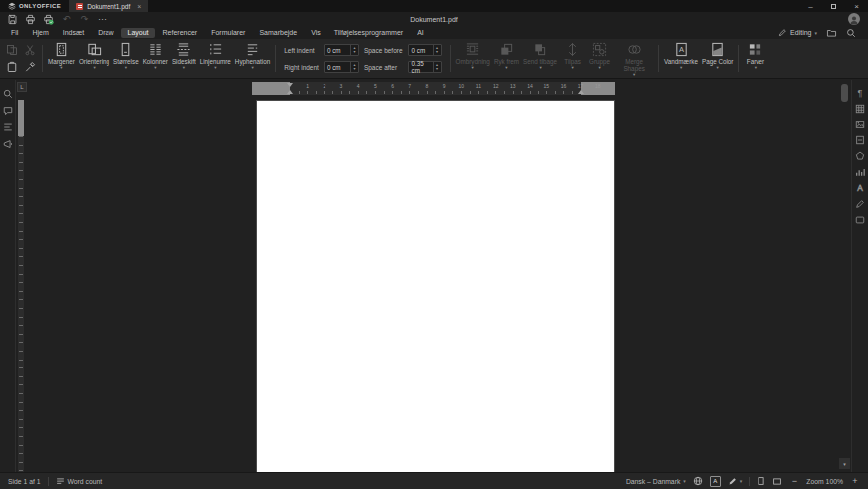 This screenshot has height=489, width=868. I want to click on close-window-button: ×, so click(856, 6).